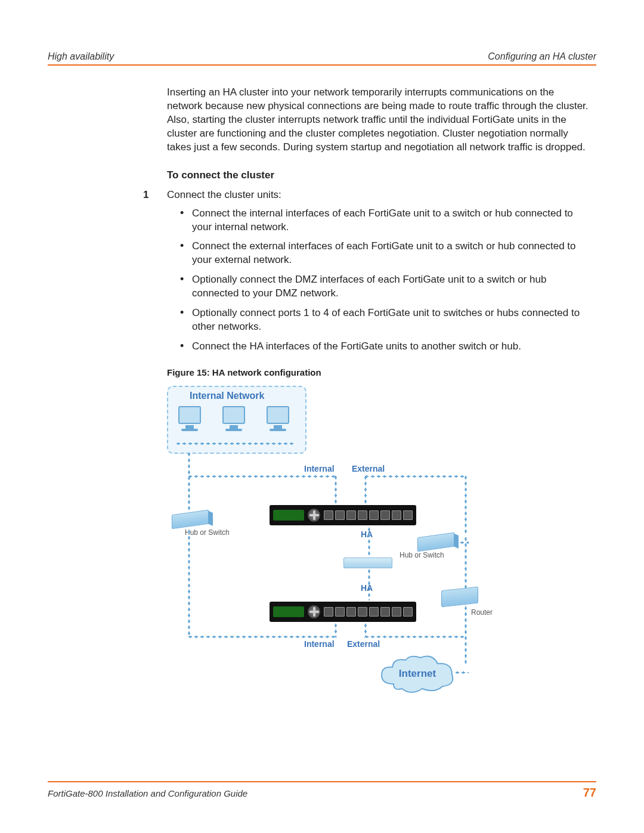 This screenshot has height=833, width=644. I want to click on page-header: High availability Configuring an HA clus…, so click(322, 58).